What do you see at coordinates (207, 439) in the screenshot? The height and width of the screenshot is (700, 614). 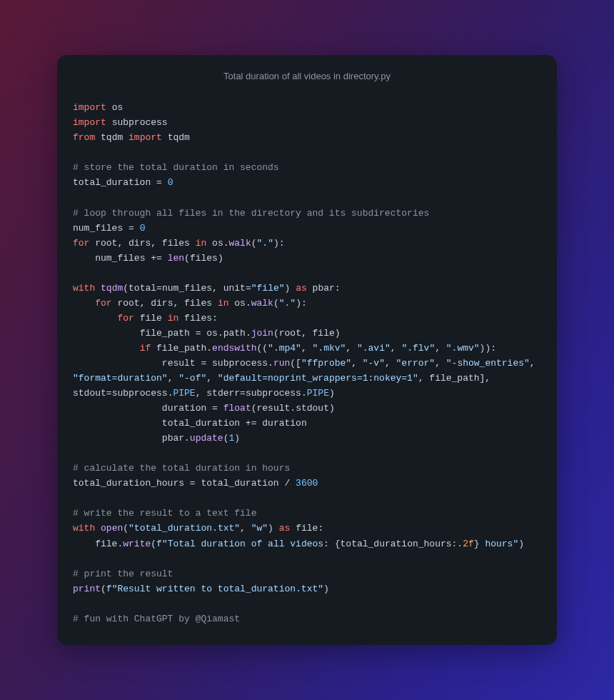 I see `fn-update: update` at bounding box center [207, 439].